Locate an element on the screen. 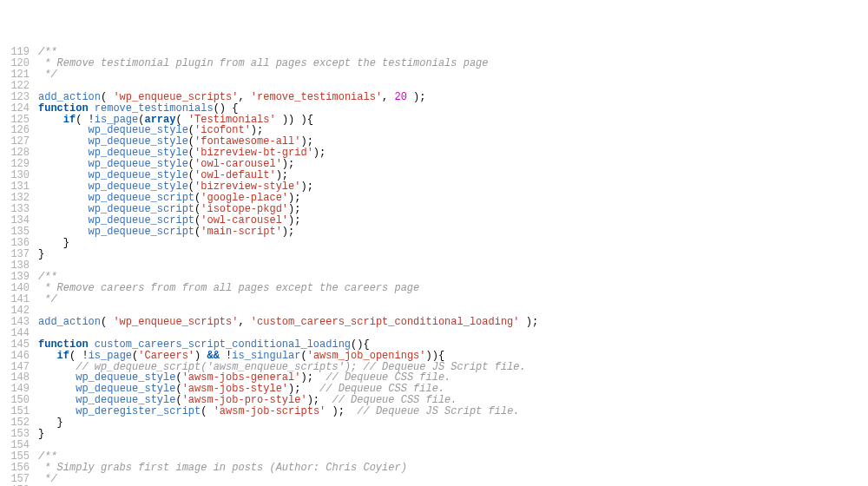  line-number: 122 is located at coordinates (19, 87).